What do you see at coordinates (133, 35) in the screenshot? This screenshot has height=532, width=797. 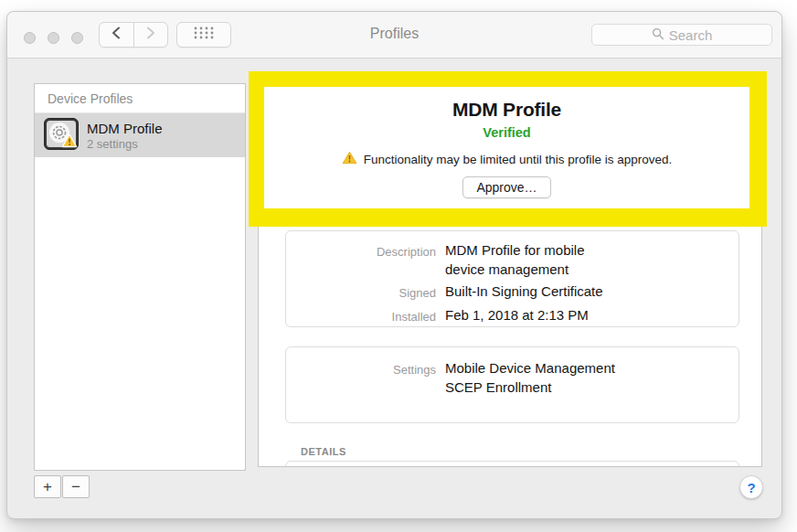 I see `nav-buttons` at bounding box center [133, 35].